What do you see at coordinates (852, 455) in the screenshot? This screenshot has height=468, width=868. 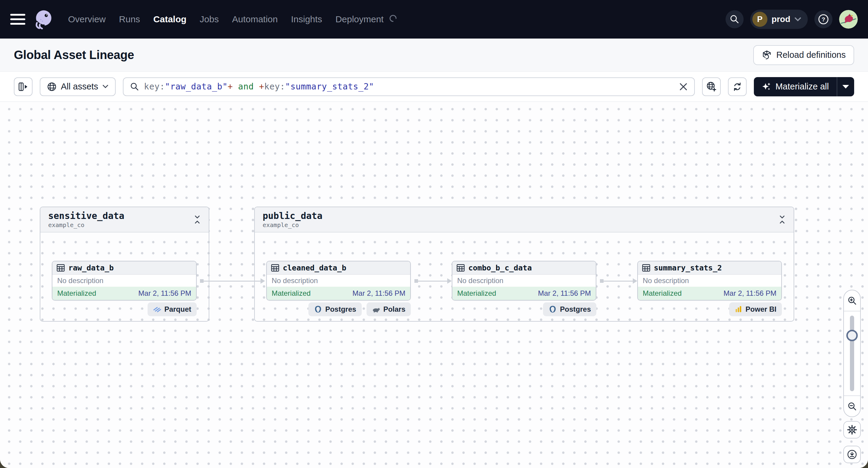 I see `download-graph-button` at bounding box center [852, 455].